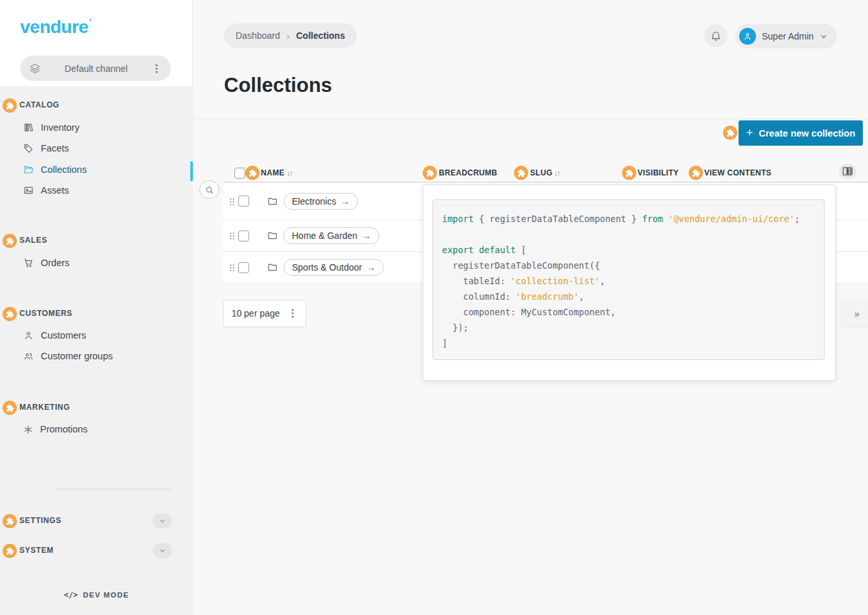 This screenshot has width=868, height=615. What do you see at coordinates (40, 520) in the screenshot?
I see `section-label-settings: SETTINGS` at bounding box center [40, 520].